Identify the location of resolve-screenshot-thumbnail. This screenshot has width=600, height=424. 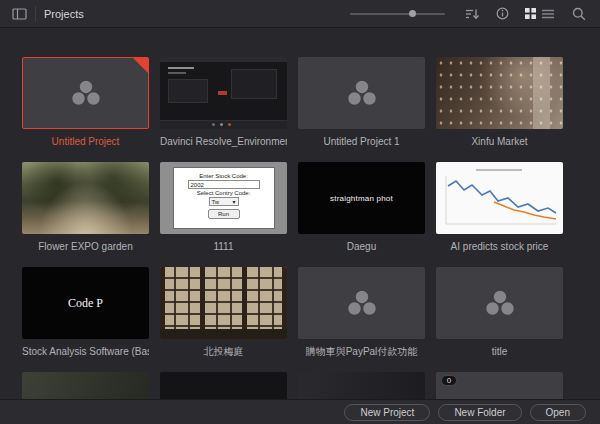
(224, 93).